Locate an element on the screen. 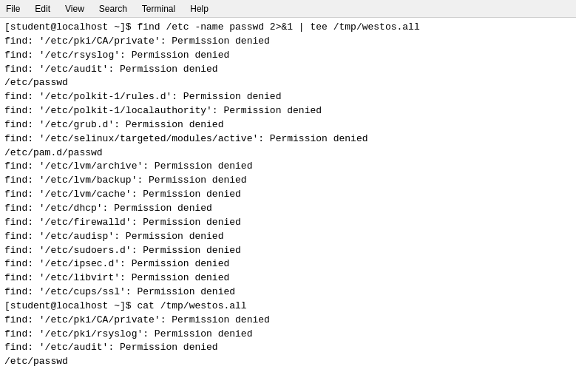 Image resolution: width=576 pixels, height=392 pixels. menubar: File Edit View Search Terminal Help is located at coordinates (288, 9).